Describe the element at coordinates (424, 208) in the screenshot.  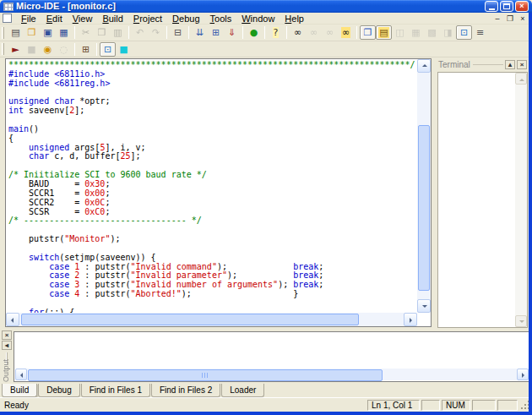
I see `vertical-scroll-thumb` at that location.